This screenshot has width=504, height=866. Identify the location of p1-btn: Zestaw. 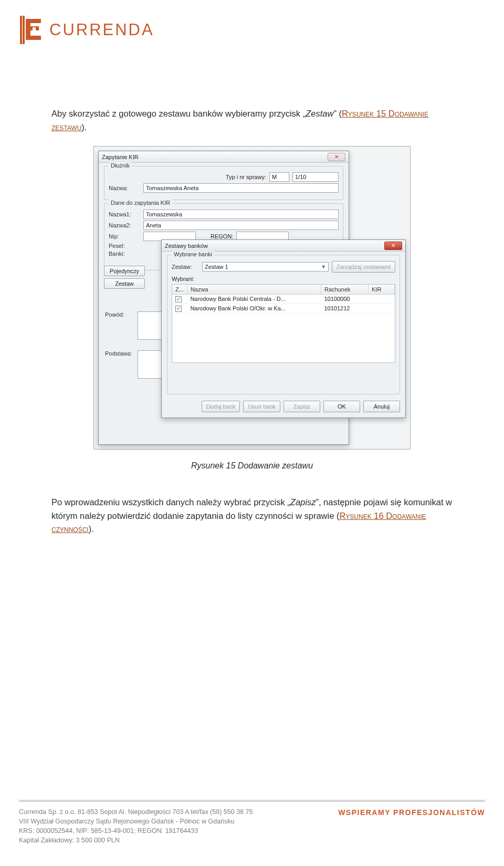
(319, 113).